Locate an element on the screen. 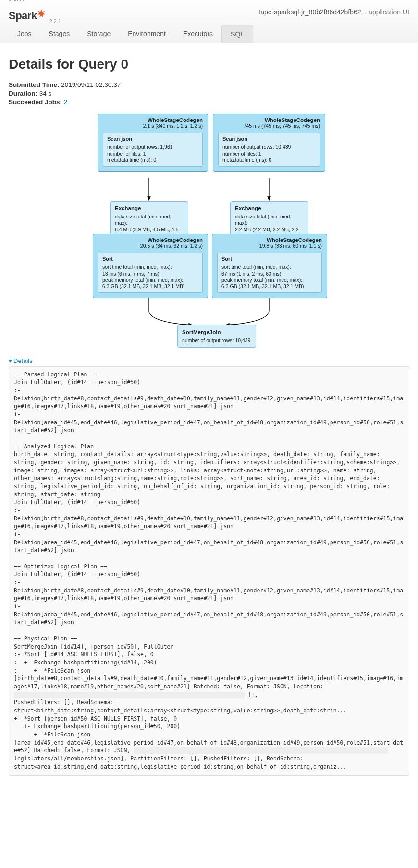 The image size is (418, 868). dag-sortmergejoin: SortMergeJoin number of output rows: 10,… is located at coordinates (217, 337).